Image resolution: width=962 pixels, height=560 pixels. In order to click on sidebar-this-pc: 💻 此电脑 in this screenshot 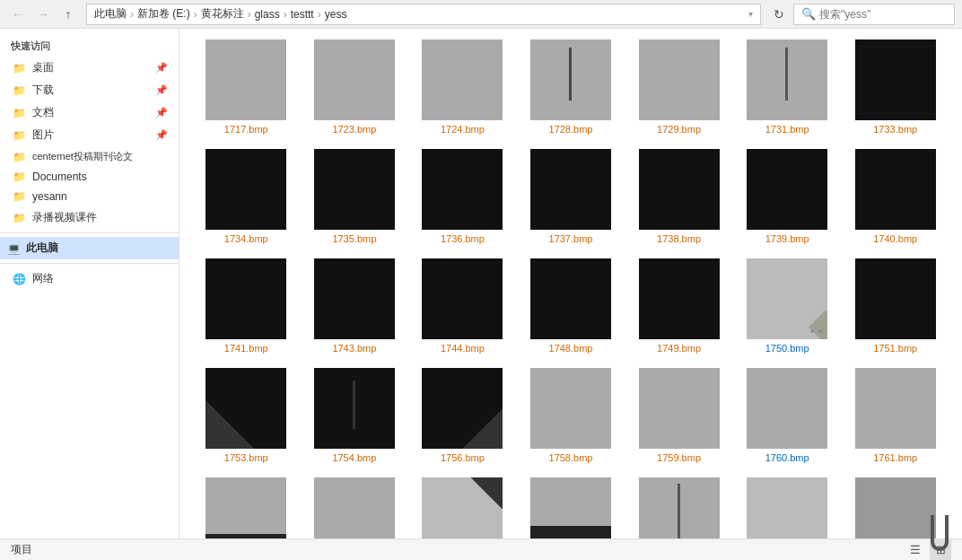, I will do `click(90, 248)`.